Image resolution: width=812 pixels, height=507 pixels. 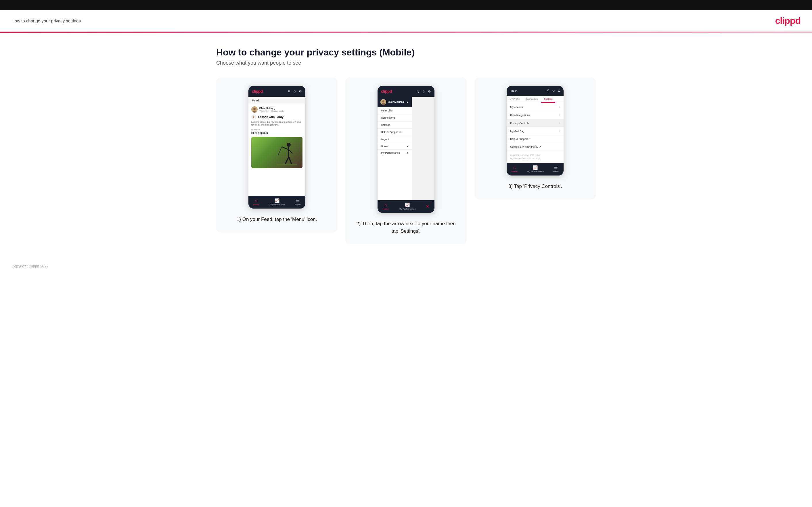 I want to click on phone-1-logo: clippd, so click(x=257, y=91).